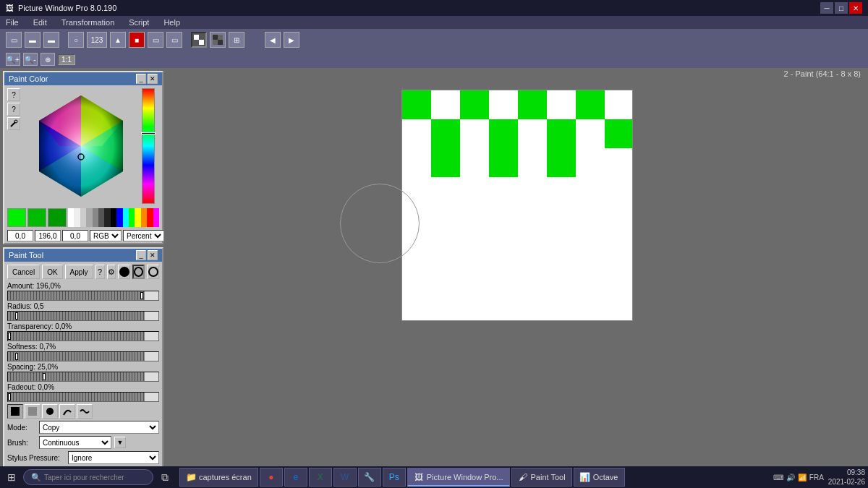 The width and height of the screenshot is (868, 488). I want to click on tray-icon-1: ⌨, so click(778, 477).